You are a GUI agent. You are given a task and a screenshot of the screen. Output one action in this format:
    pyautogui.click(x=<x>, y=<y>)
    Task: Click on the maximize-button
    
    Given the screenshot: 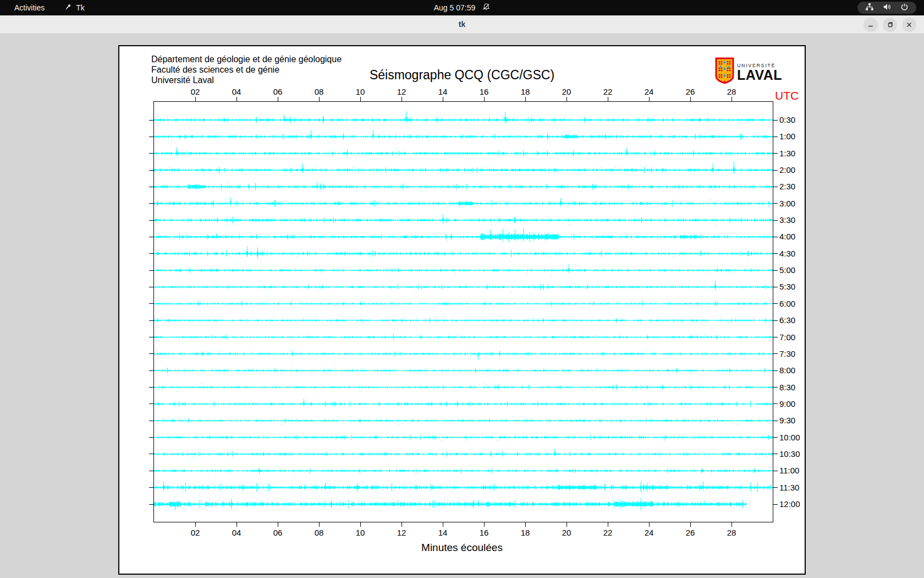 What is the action you would take?
    pyautogui.click(x=890, y=25)
    